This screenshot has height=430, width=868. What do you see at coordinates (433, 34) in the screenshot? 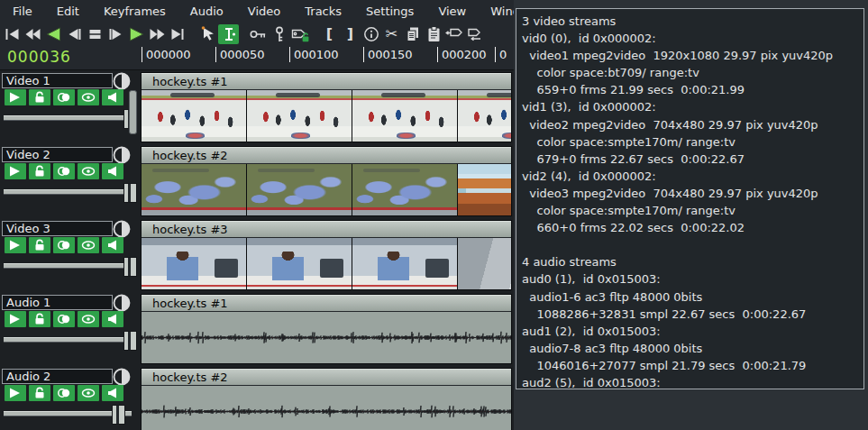
I see `paste-button` at bounding box center [433, 34].